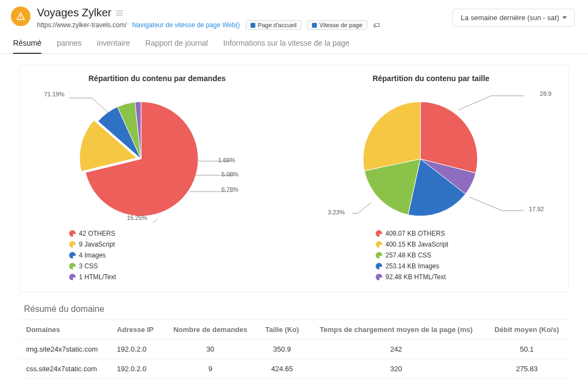 Image resolution: width=588 pixels, height=381 pixels. Describe the element at coordinates (294, 349) in the screenshot. I see `table-row: img.site24x7static.com192.0.2.030350.924…` at that location.